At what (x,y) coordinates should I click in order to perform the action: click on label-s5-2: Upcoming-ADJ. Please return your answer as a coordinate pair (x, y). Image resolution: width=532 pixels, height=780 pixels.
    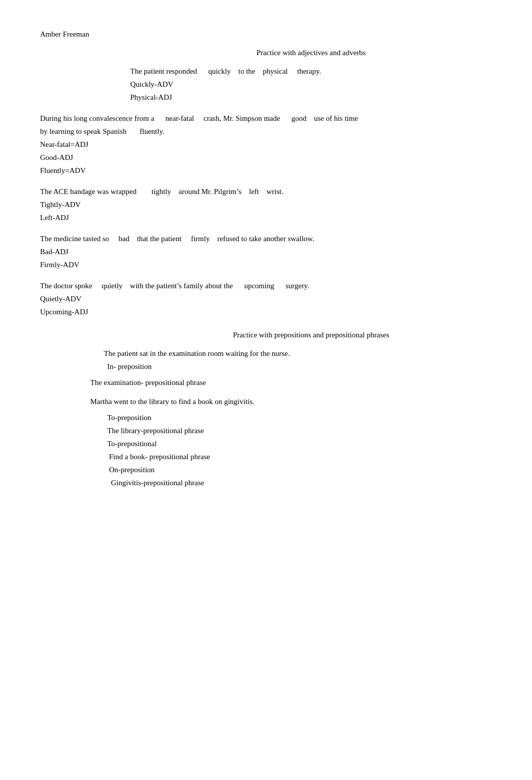
    Looking at the image, I should click on (266, 312).